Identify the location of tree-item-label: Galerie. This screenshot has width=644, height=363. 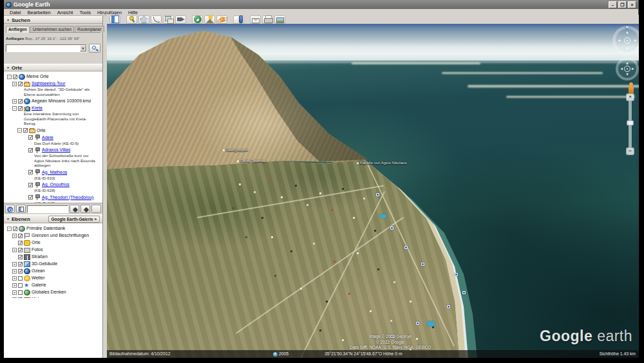
(39, 285).